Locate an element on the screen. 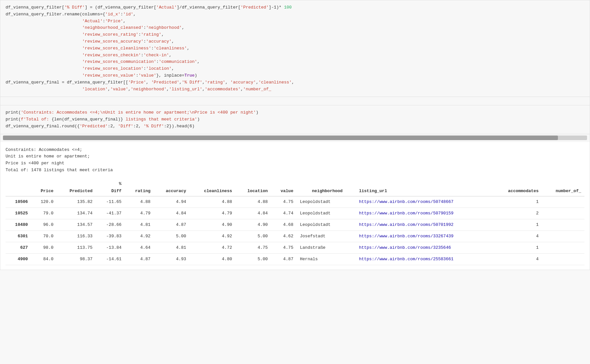 The width and height of the screenshot is (590, 364). table-cell: -39.83 is located at coordinates (110, 236).